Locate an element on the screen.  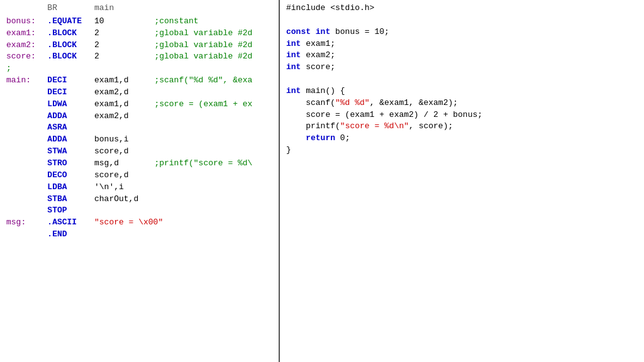
asm-mnemonic: STWA is located at coordinates (68, 152).